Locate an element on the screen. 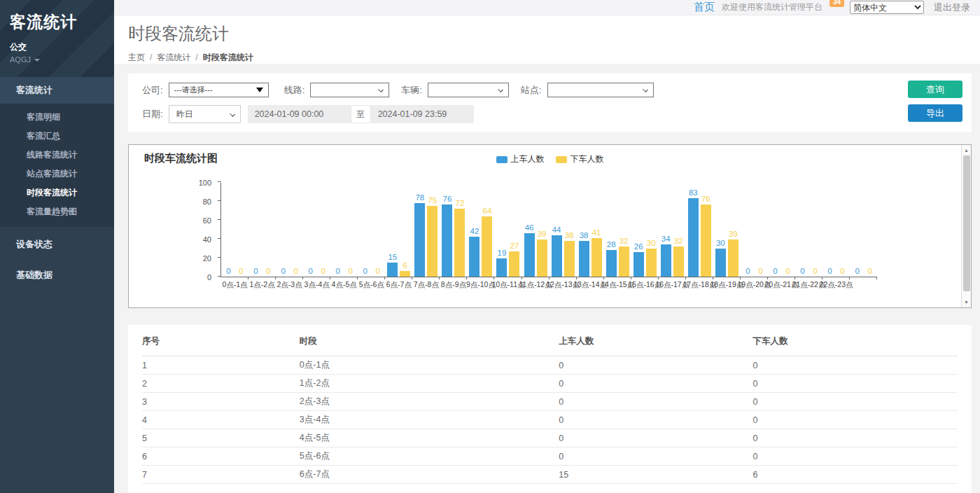 This screenshot has height=493, width=980. org-code-dropdown: AQGJ is located at coordinates (57, 60).